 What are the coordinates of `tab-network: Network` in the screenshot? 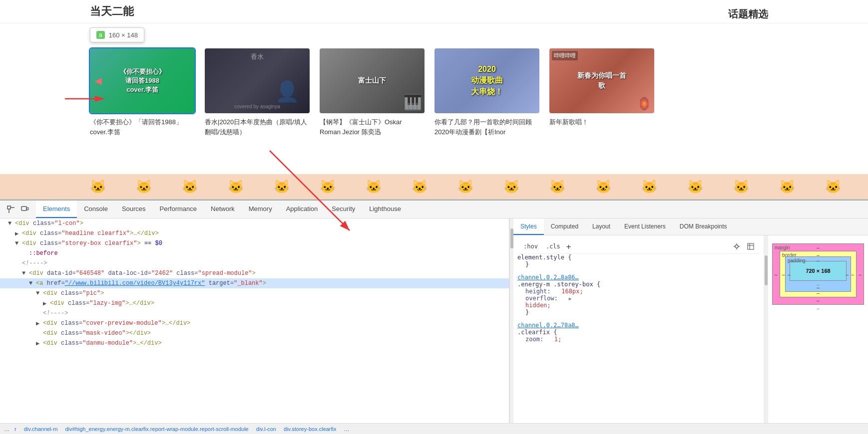 It's located at (223, 210).